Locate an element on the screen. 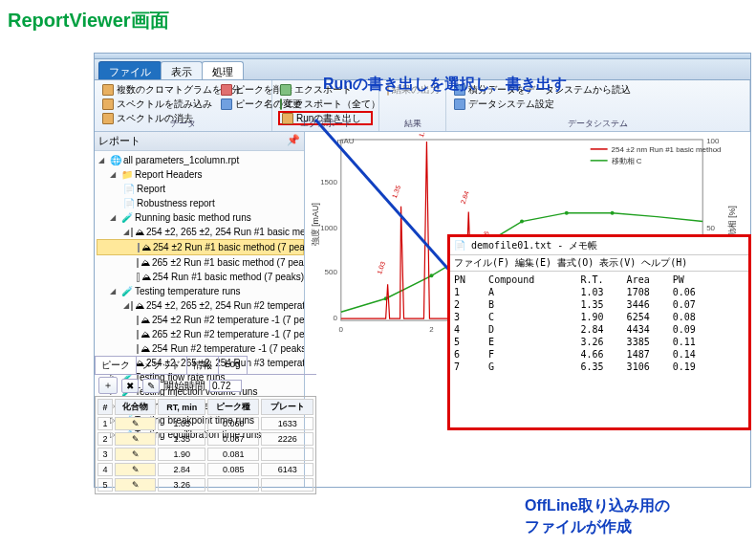 The width and height of the screenshot is (756, 547). tree-run1: ◢⛰254 ±2, 265 ±2, 254 Run #1 basic metho… is located at coordinates (201, 231).